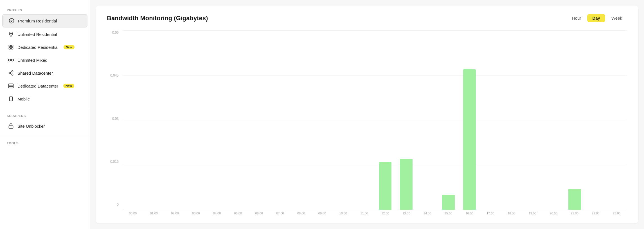 This screenshot has height=229, width=644. Describe the element at coordinates (133, 213) in the screenshot. I see `x-label-0: 00:00` at that location.